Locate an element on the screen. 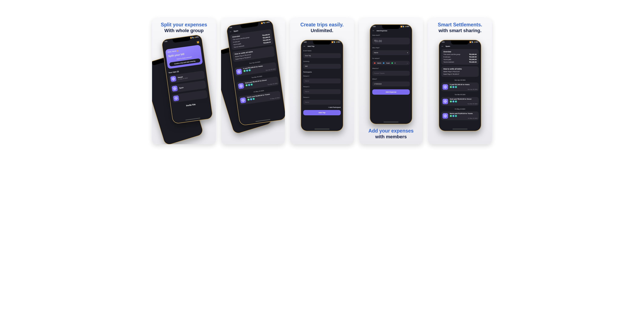 This screenshot has width=644, height=317. title-bar: ← Add Expense is located at coordinates (391, 31).